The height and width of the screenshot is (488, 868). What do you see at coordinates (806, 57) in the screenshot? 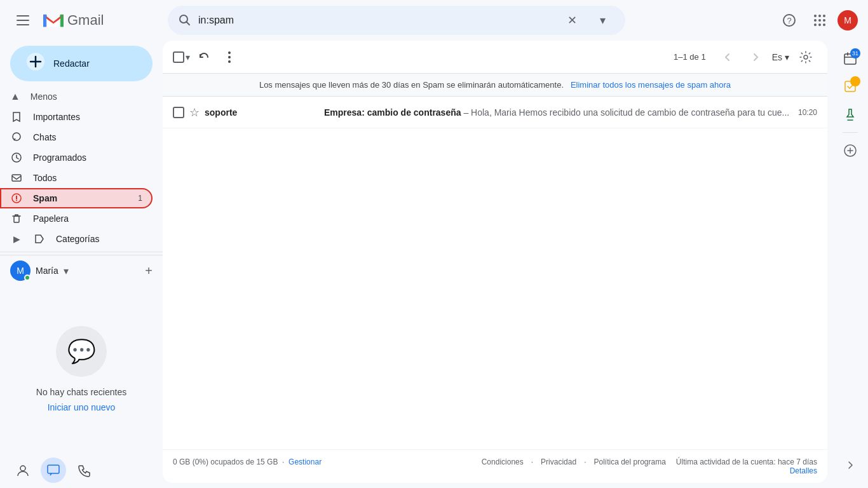
I see `settings-button` at bounding box center [806, 57].